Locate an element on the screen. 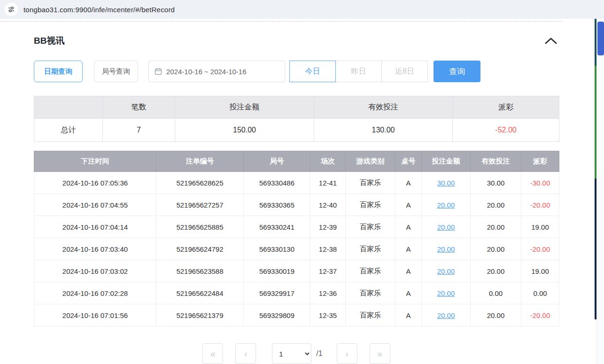  cell-bet-no: 521965628625 is located at coordinates (200, 183).